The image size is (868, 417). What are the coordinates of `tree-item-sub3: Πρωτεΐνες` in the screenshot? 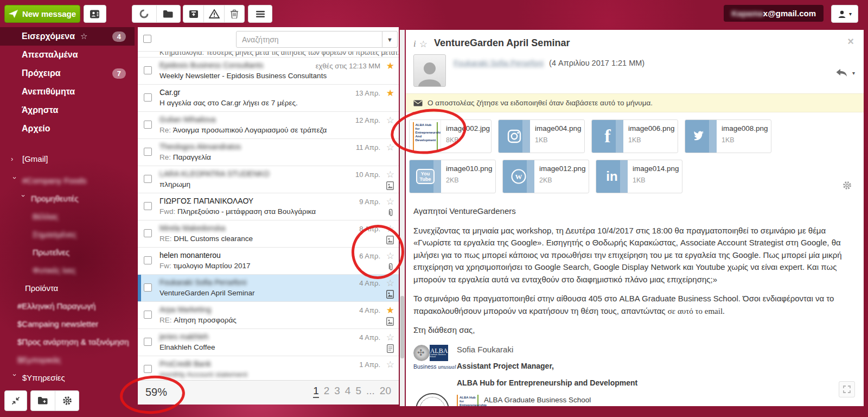 It's located at (67, 252).